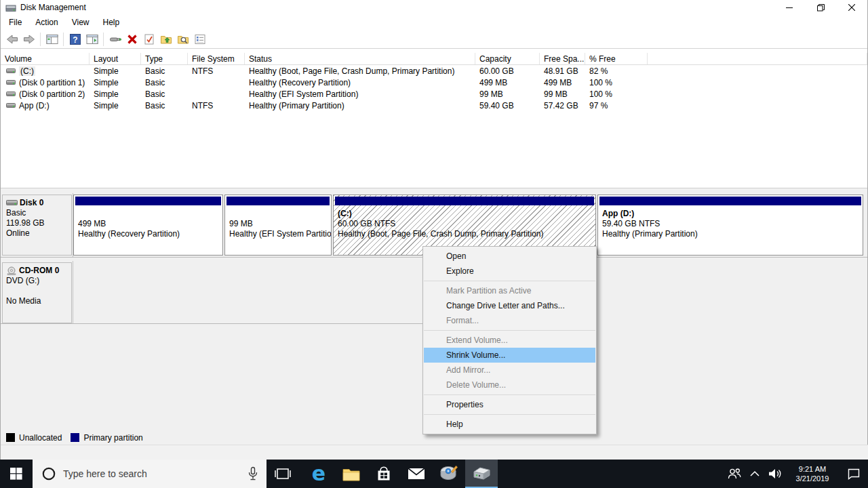 The image size is (868, 488). What do you see at coordinates (39, 301) in the screenshot?
I see `cdrom-status: No Media` at bounding box center [39, 301].